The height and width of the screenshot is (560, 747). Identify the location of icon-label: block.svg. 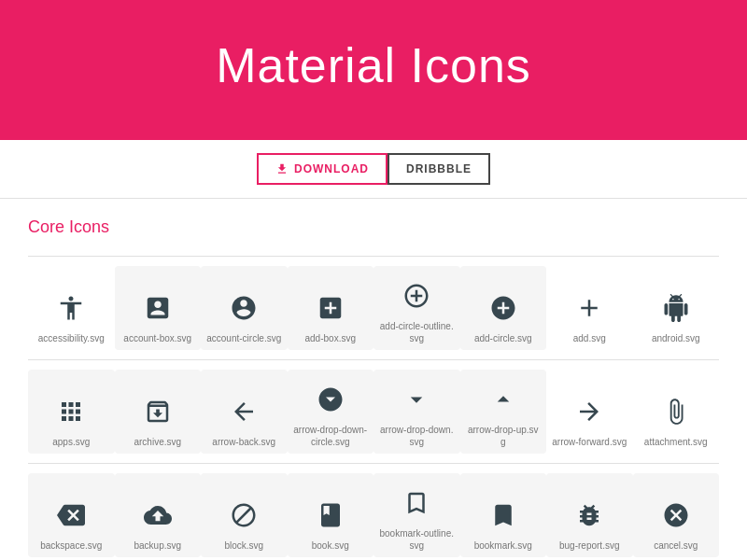
(244, 545).